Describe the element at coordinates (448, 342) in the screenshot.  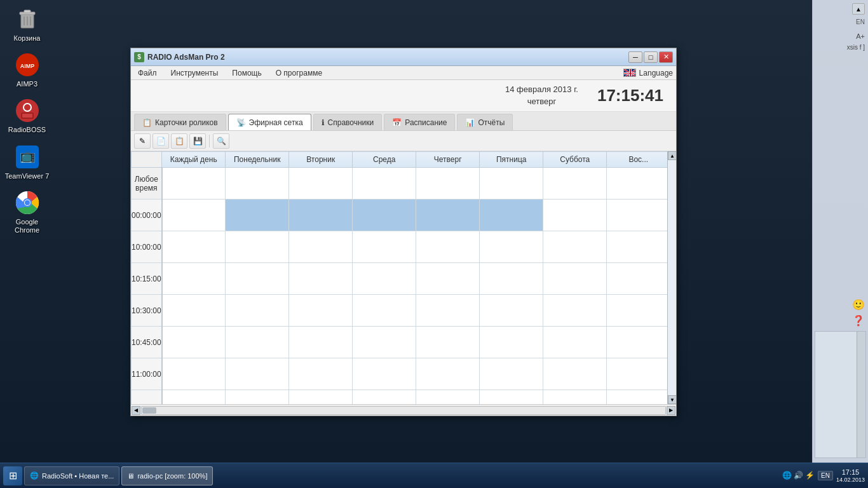
I see `cell-1045-thu` at that location.